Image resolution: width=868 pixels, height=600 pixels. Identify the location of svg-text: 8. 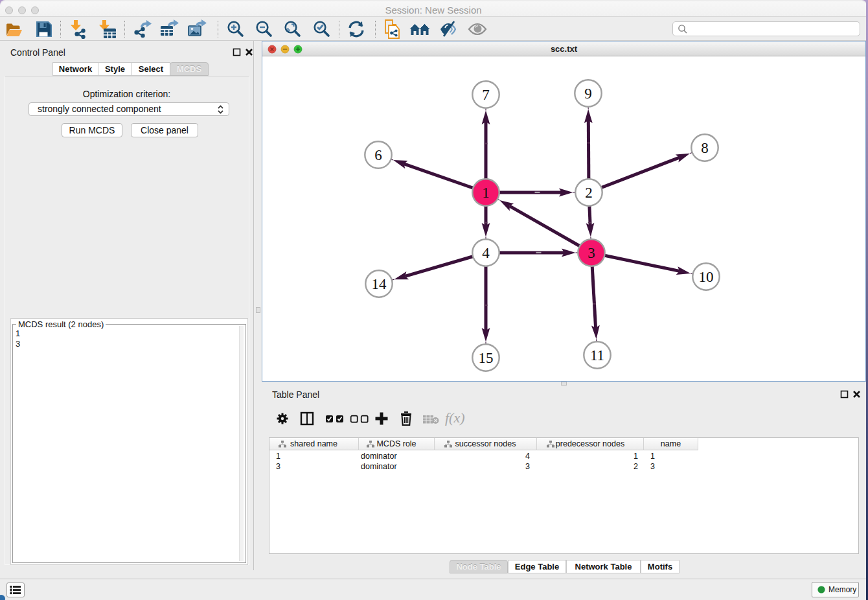
(705, 148).